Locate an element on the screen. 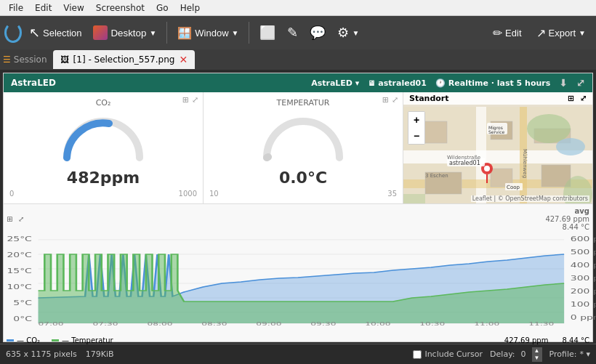  menu-screenshot: Screenshot is located at coordinates (121, 8).